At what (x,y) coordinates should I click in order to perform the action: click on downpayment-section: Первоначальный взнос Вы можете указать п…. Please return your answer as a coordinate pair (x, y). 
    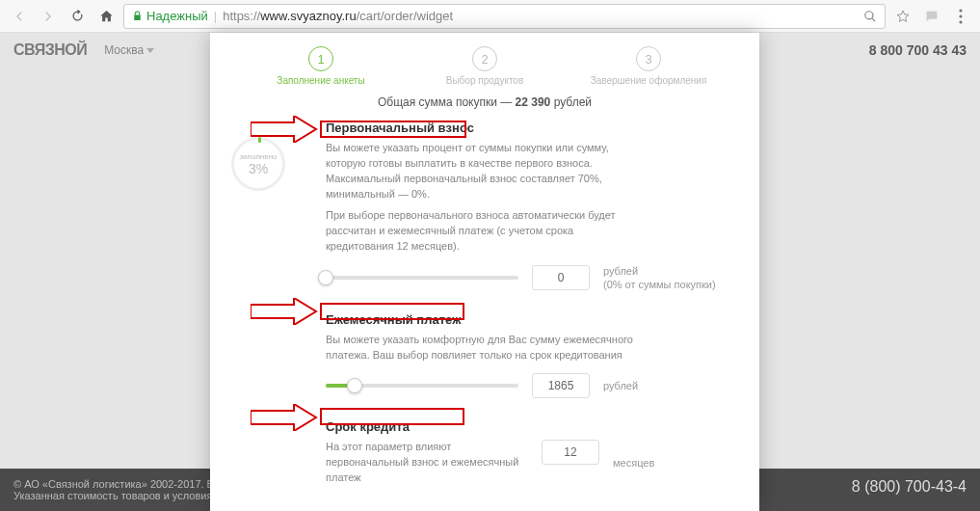
    Looking at the image, I should click on (528, 206).